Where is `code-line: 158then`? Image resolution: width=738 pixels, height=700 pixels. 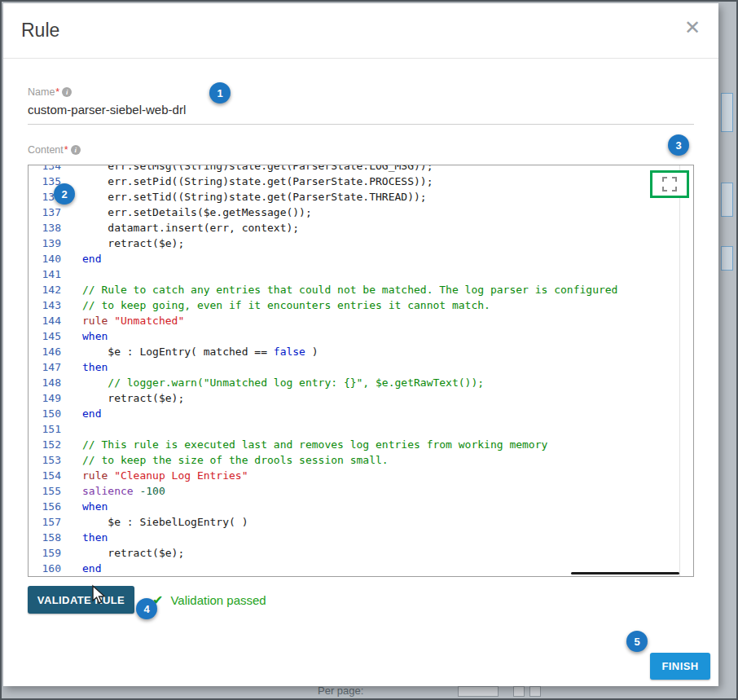 code-line: 158then is located at coordinates (361, 538).